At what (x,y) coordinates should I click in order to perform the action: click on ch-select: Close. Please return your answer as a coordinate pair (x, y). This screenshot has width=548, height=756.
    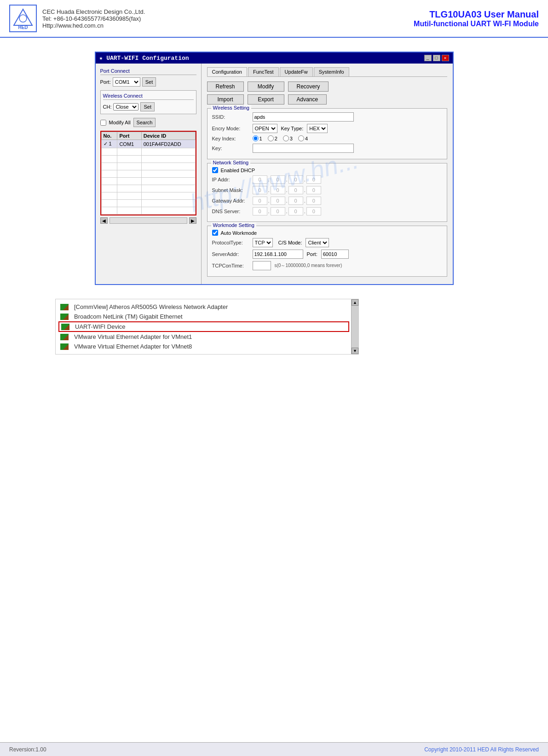
    Looking at the image, I should click on (126, 107).